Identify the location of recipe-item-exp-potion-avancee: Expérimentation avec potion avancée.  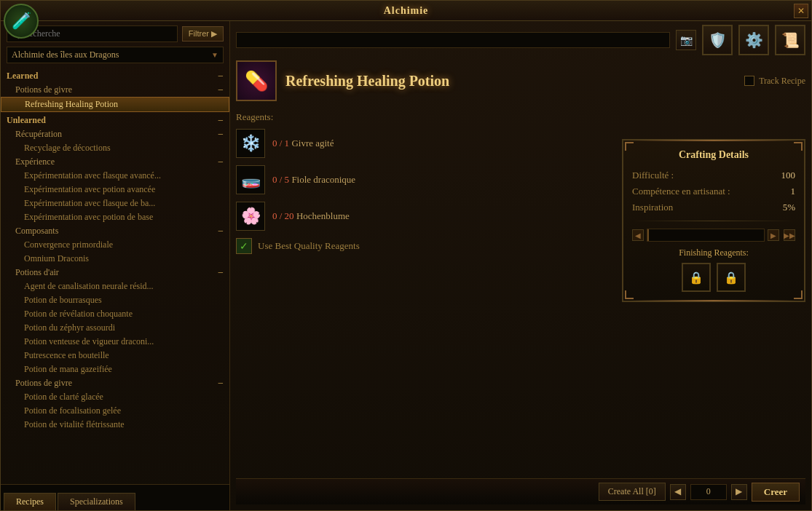
(115, 189).